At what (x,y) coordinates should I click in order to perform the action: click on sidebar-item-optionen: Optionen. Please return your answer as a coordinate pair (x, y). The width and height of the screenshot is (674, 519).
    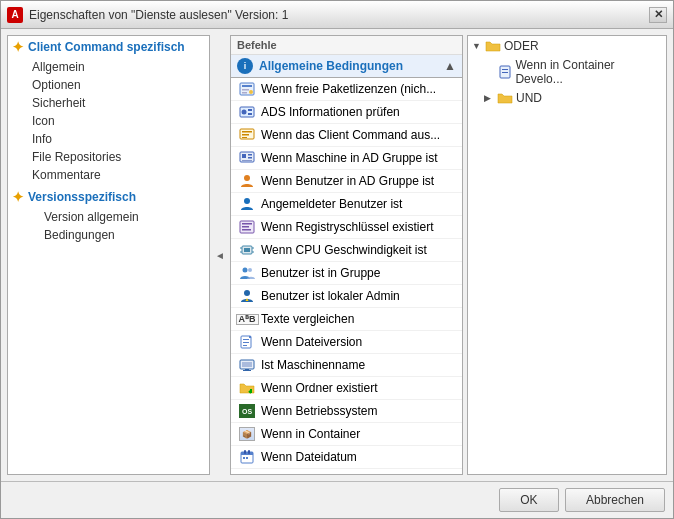
    Looking at the image, I should click on (108, 85).